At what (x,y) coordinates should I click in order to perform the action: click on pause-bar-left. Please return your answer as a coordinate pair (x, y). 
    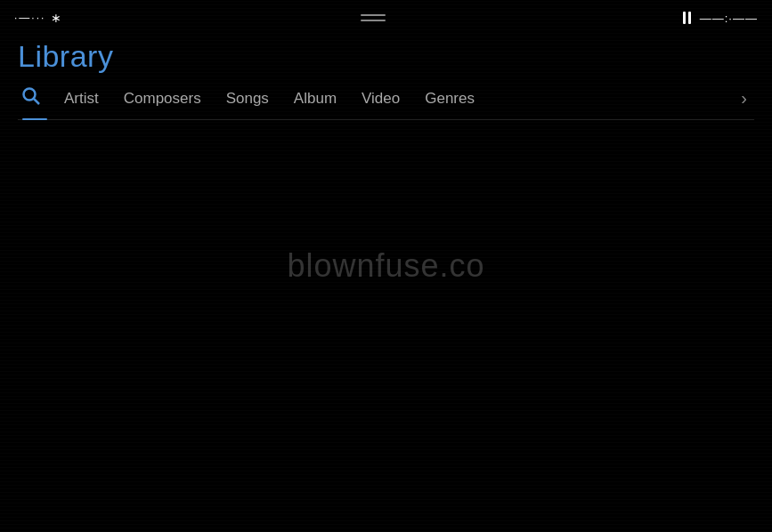
    Looking at the image, I should click on (684, 18).